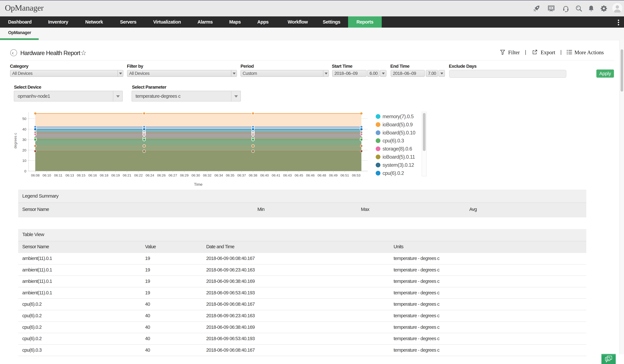  I want to click on svg-text: 06:53, so click(356, 175).